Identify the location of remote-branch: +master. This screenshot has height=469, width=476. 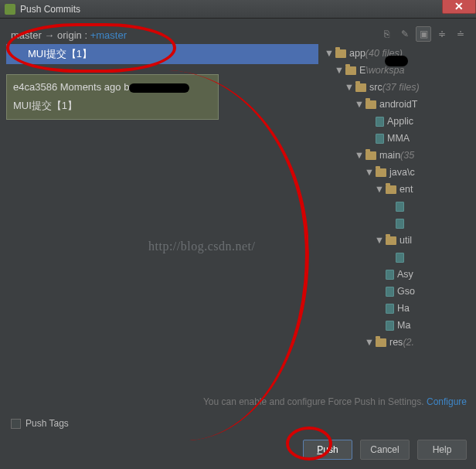
(108, 36).